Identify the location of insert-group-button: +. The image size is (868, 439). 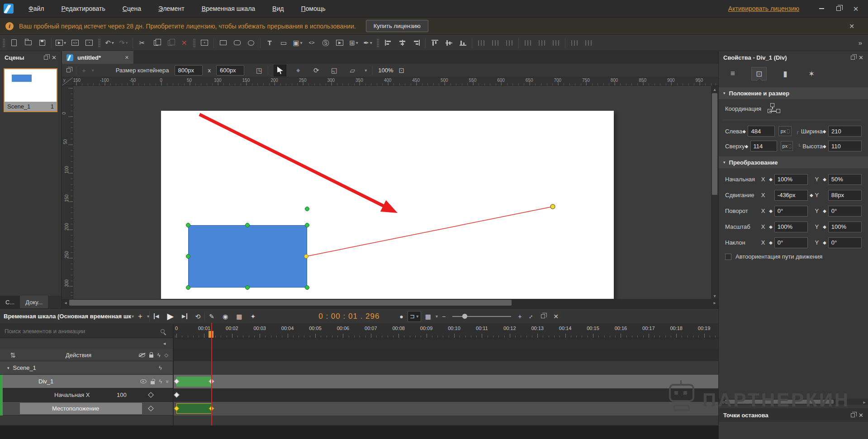
(204, 43).